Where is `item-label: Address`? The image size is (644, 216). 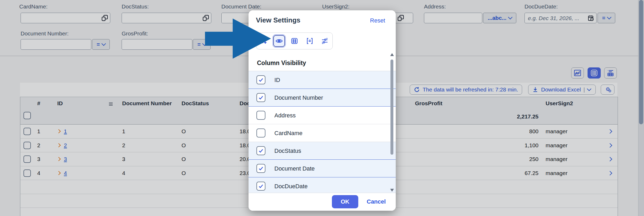 item-label: Address is located at coordinates (285, 115).